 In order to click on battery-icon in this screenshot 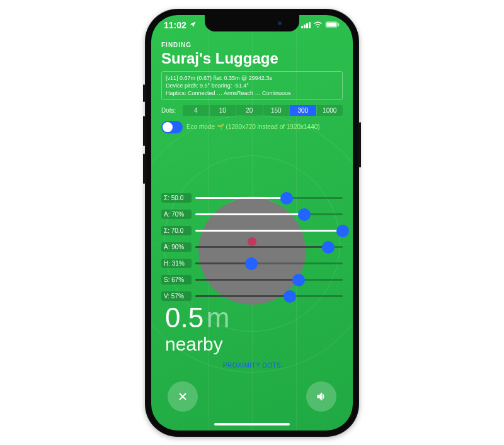, I will do `click(333, 25)`.